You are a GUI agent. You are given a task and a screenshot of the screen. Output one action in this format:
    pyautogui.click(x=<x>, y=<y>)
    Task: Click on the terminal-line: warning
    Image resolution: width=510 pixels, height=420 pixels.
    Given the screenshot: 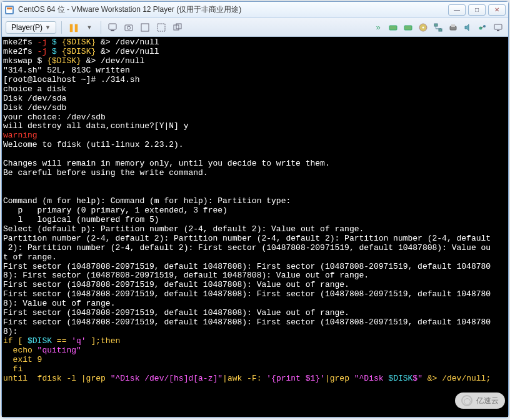 What is the action you would take?
    pyautogui.click(x=20, y=135)
    